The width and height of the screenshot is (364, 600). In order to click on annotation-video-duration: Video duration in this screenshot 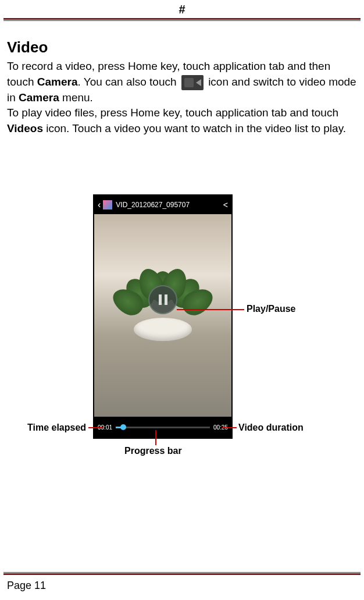, I will do `click(271, 428)`.